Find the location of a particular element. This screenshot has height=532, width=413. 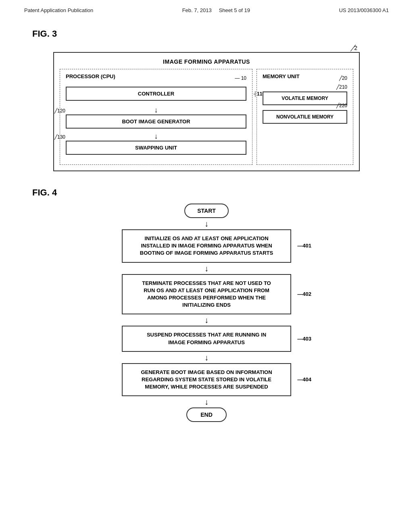

flow-step-402-text: TERMINATE PROCESSES THAT ARE NOT USED TO… is located at coordinates (206, 294).